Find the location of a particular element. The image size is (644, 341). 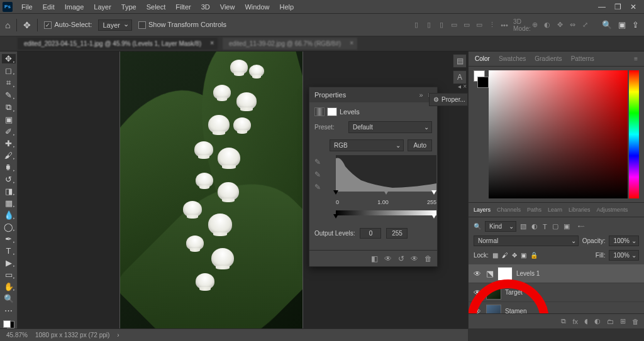

blend-mode-select: Normal is located at coordinates (526, 241).